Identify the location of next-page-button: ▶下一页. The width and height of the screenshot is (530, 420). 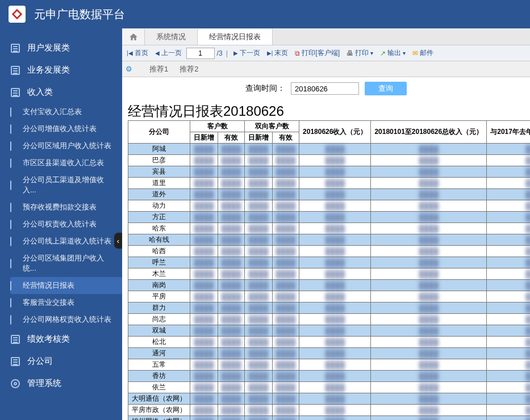
(247, 53).